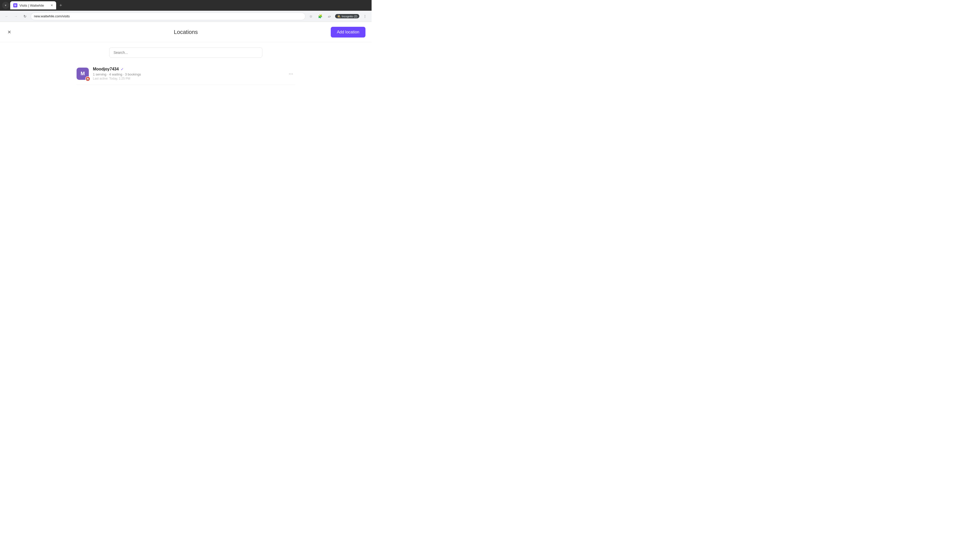 The width and height of the screenshot is (980, 551). Describe the element at coordinates (9, 32) in the screenshot. I see `close-button: ✕` at that location.